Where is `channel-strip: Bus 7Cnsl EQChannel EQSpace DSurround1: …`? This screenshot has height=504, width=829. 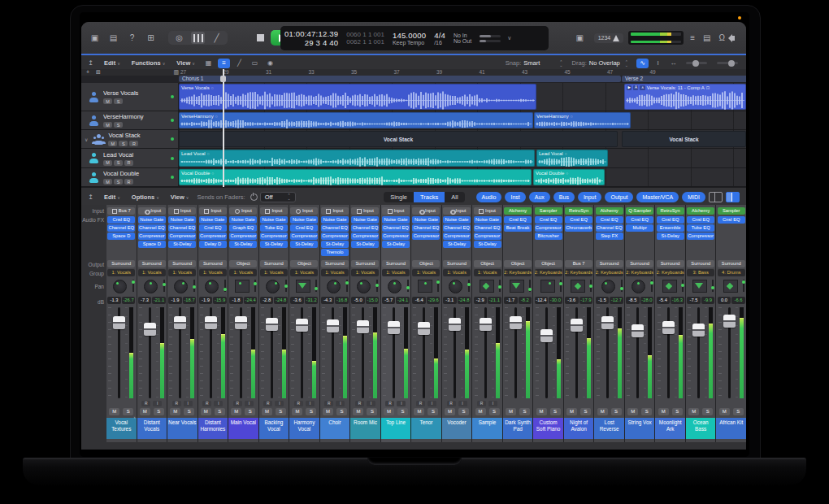
channel-strip: Bus 7Cnsl EQChannel EQSpace DSurround1: … is located at coordinates (122, 324).